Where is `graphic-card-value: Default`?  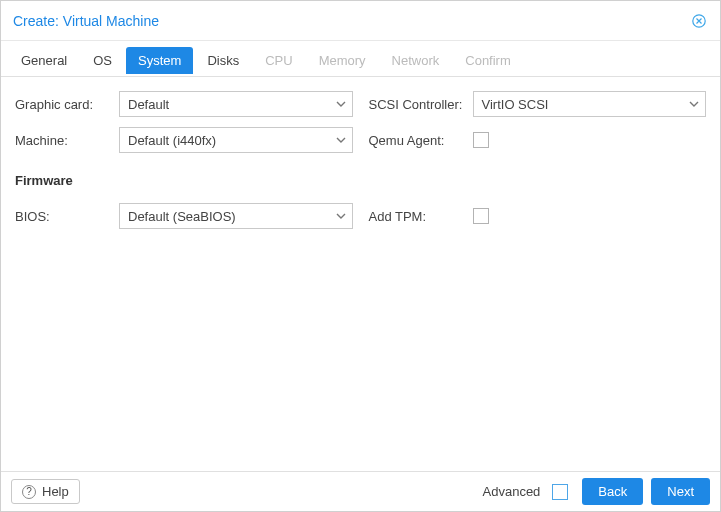
graphic-card-value: Default is located at coordinates (232, 104).